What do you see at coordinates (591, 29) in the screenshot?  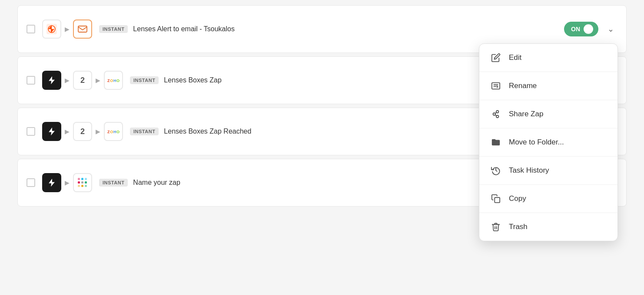 I see `zap-controls: ON ⌄` at bounding box center [591, 29].